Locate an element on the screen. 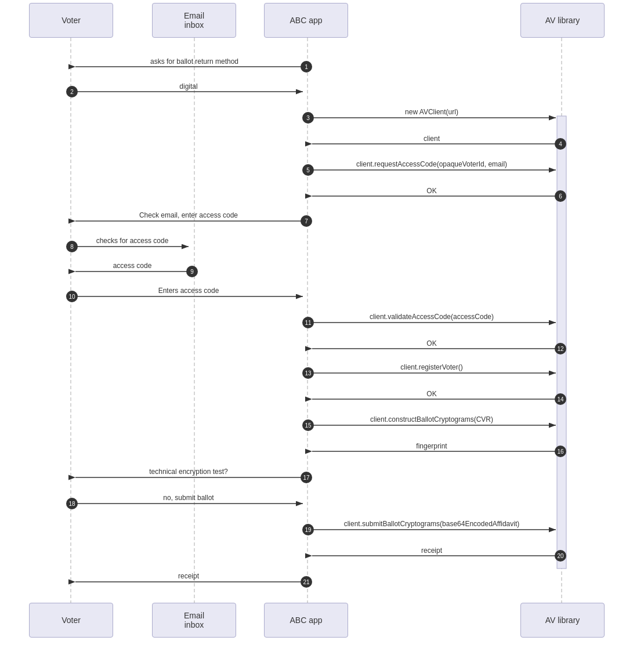  svg-text: 14 is located at coordinates (560, 399).